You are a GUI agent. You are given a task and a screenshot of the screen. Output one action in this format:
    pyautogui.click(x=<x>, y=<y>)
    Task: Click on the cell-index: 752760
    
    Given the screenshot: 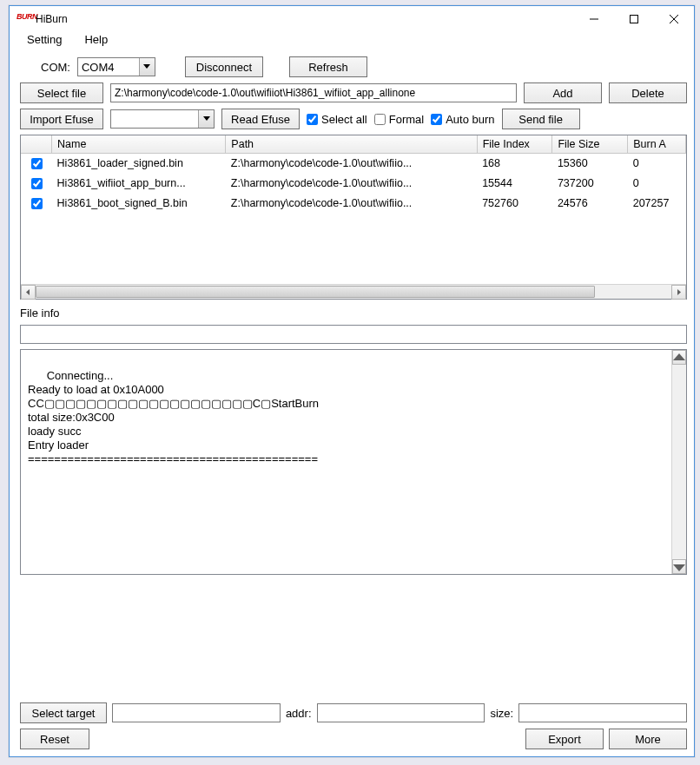 What is the action you would take?
    pyautogui.click(x=514, y=203)
    